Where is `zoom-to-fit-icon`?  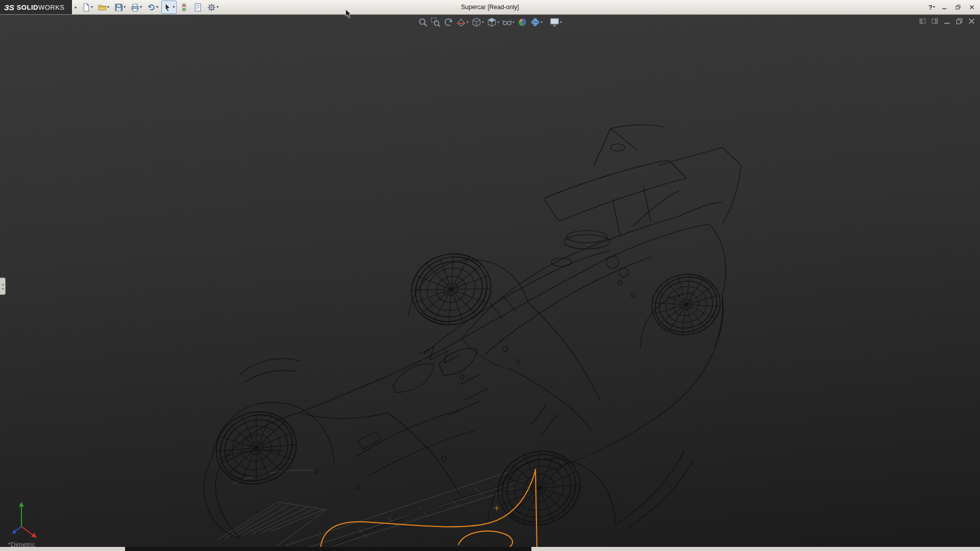
zoom-to-fit-icon is located at coordinates (423, 22).